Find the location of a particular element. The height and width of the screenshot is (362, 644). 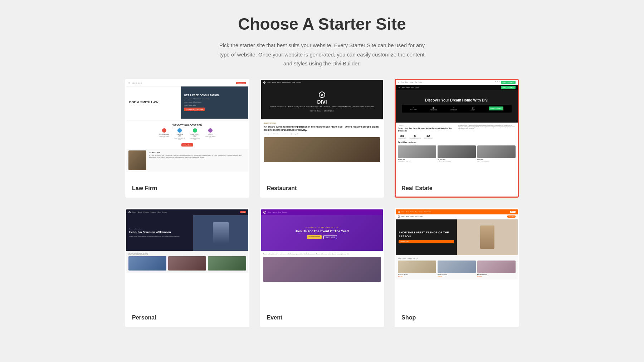

rest-hero-title: DIVI is located at coordinates (322, 102).